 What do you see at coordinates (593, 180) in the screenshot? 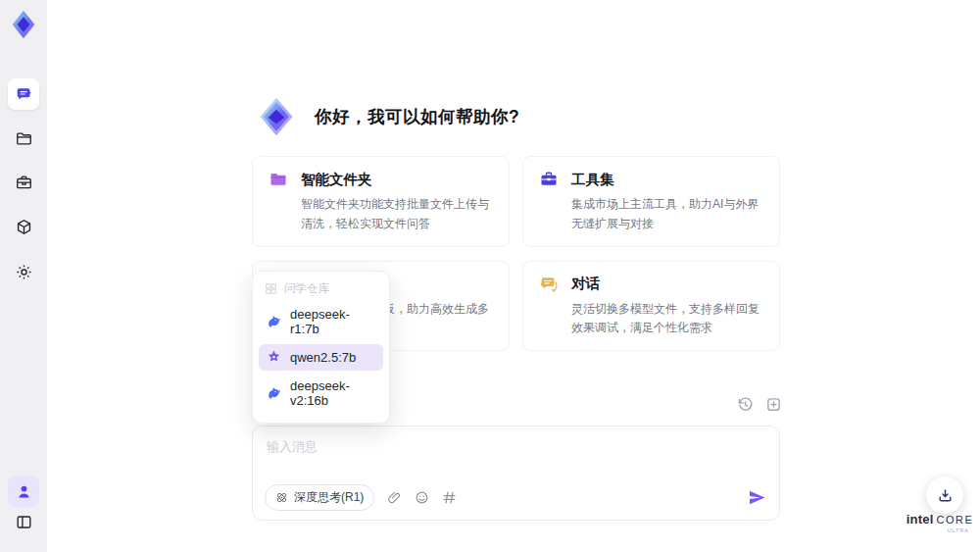
I see `card-title: 工具集` at bounding box center [593, 180].